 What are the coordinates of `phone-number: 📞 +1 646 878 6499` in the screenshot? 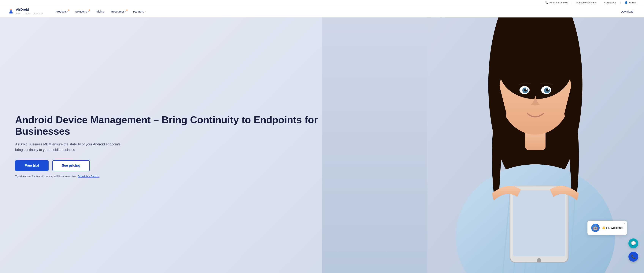 It's located at (556, 3).